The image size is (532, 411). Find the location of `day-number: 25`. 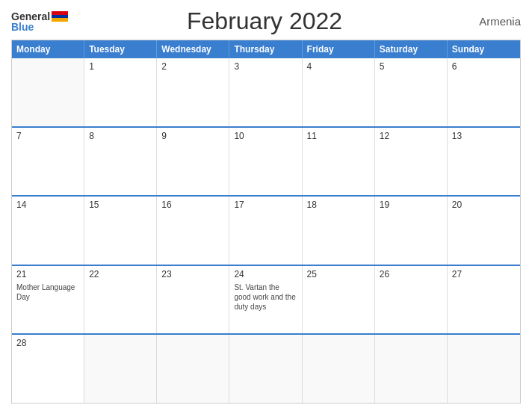

day-number: 25 is located at coordinates (338, 274).